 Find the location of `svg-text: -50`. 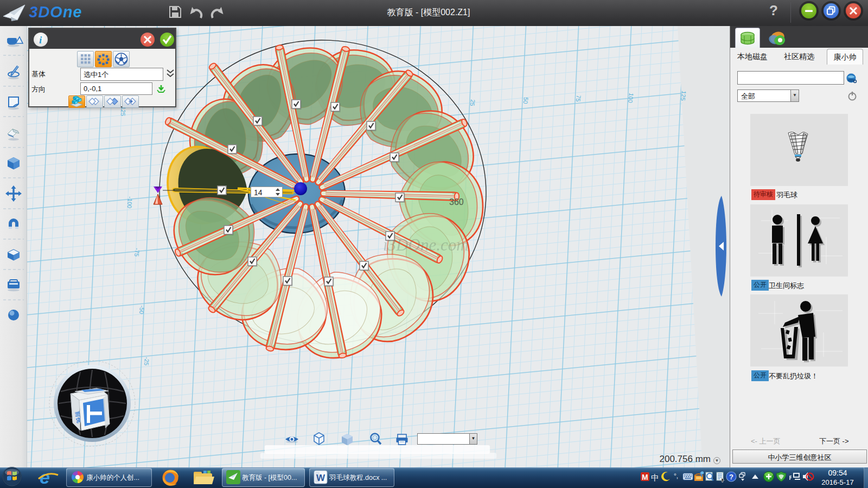

svg-text: -50 is located at coordinates (142, 310).